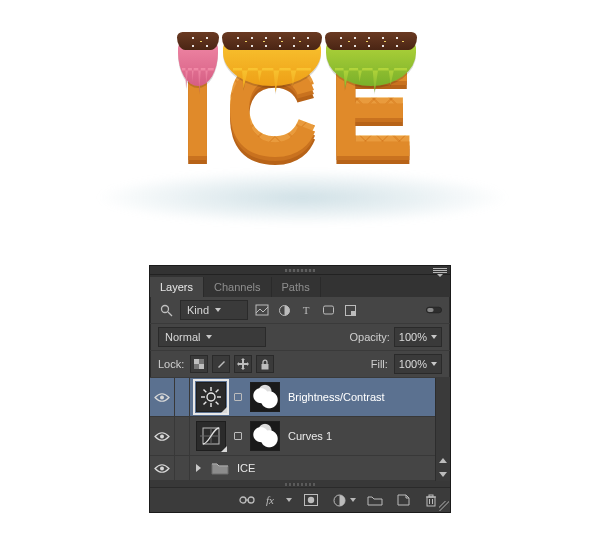 This screenshot has width=600, height=539. I want to click on fill-value: 100%, so click(413, 364).